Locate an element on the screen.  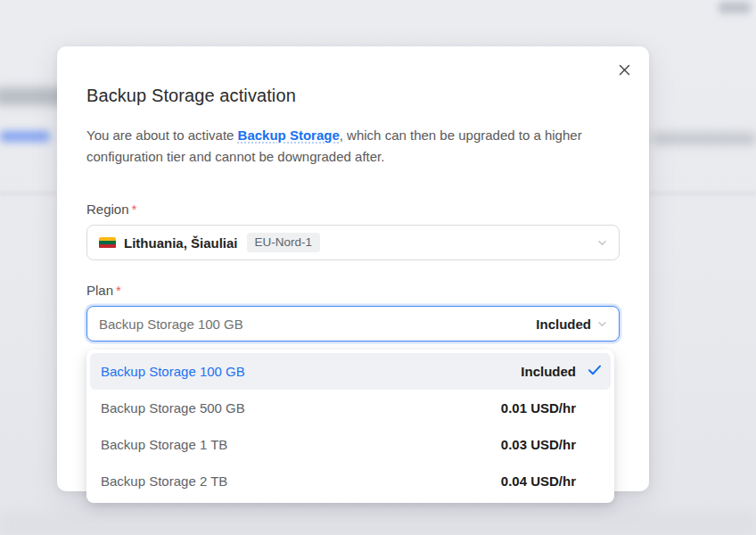
dialog-title: Backup Storage activation is located at coordinates (353, 95).